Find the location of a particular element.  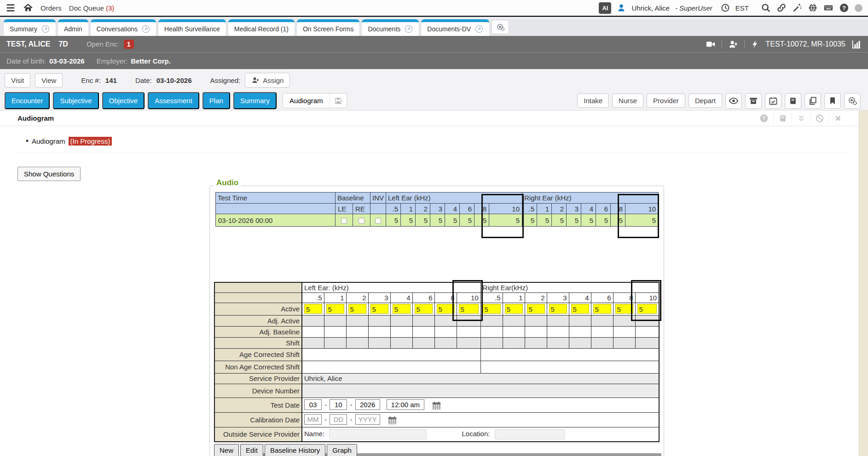

subjective-section-button: Subjective is located at coordinates (75, 100).